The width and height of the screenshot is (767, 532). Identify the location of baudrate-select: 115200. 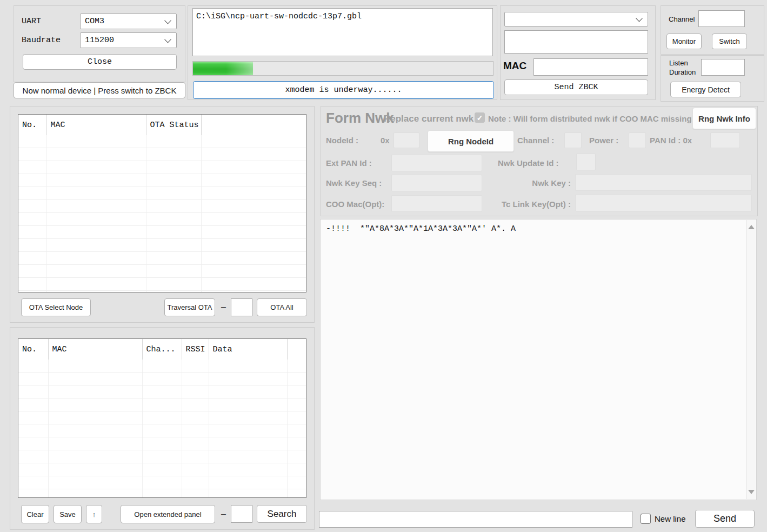
(129, 40).